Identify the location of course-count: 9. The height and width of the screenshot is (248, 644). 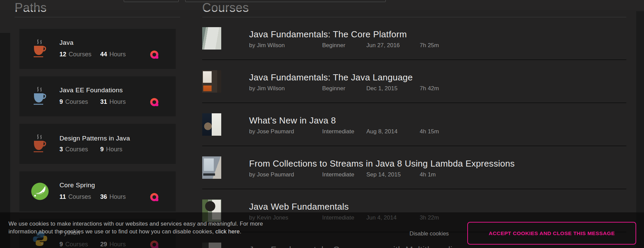
(61, 102).